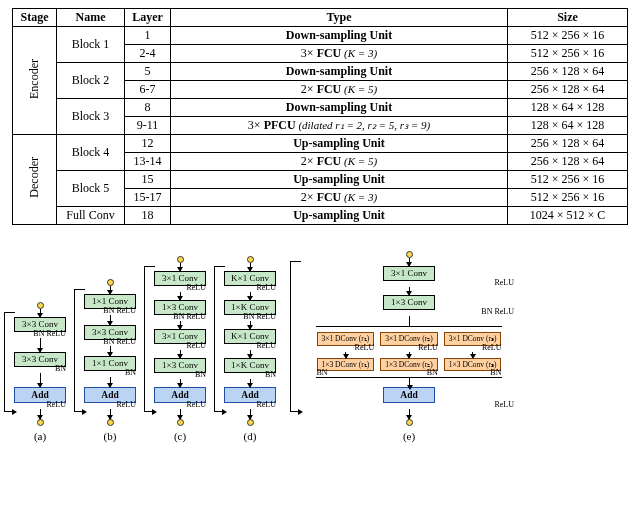 This screenshot has width=640, height=531. What do you see at coordinates (40, 372) in the screenshot?
I see `diagram-a: 3×3 Conv BN ReLU 3×3 Conv BN Add ReLU (a…` at bounding box center [40, 372].